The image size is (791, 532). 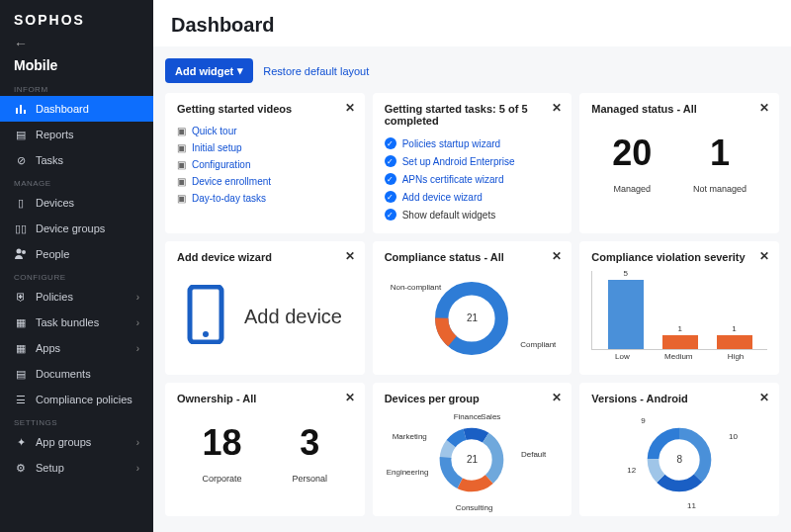 What do you see at coordinates (316, 71) in the screenshot?
I see `restore-layout-link: Restore default layout` at bounding box center [316, 71].